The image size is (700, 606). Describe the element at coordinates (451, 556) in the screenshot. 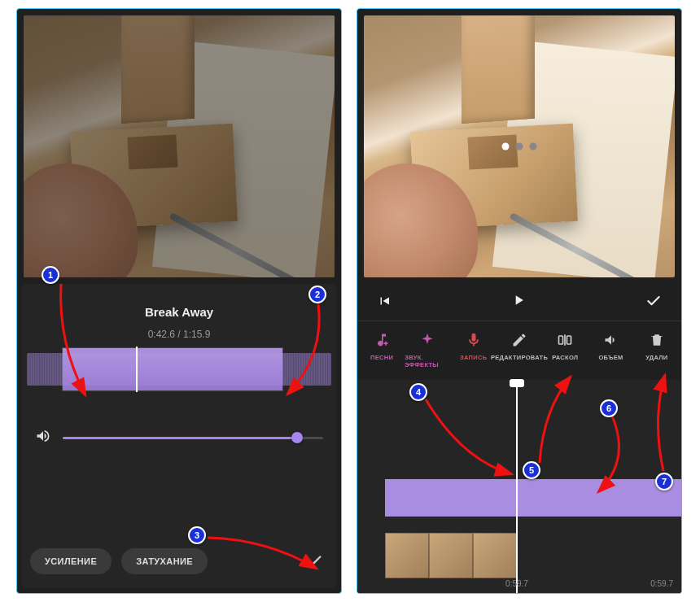

I see `video-clips` at that location.